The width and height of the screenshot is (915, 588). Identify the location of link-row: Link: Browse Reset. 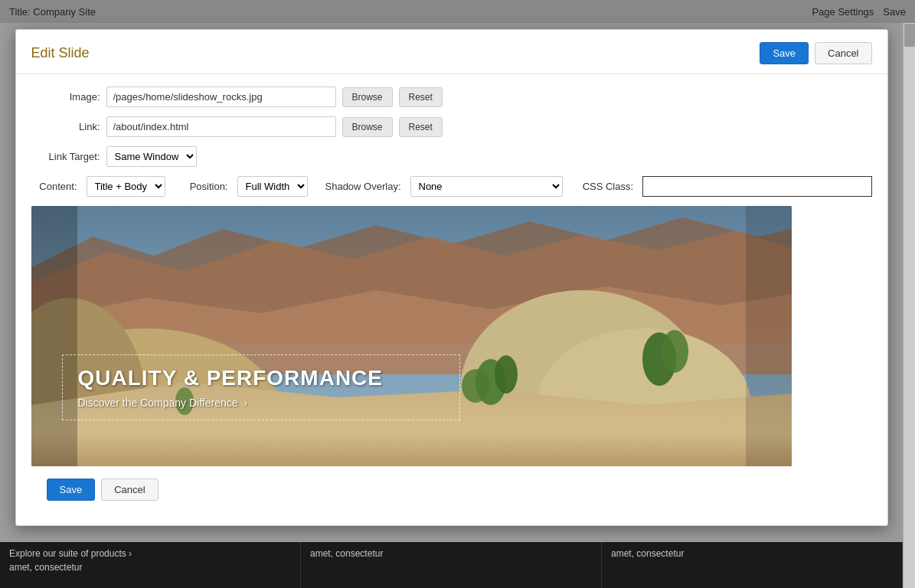
(452, 127).